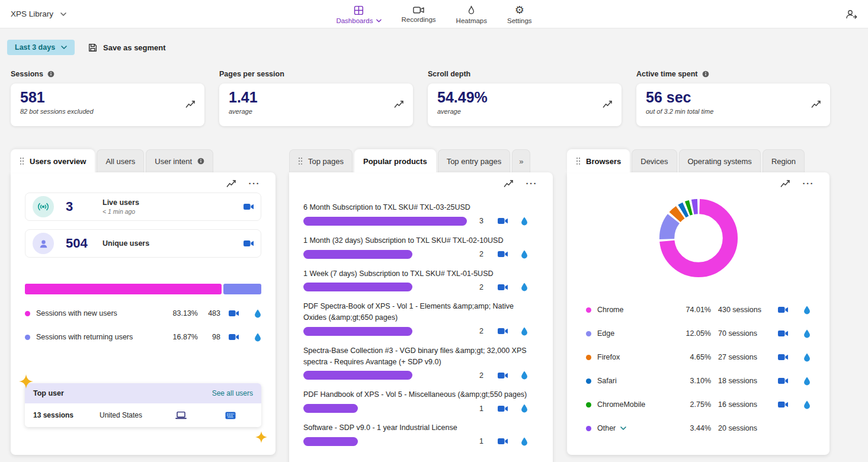 The width and height of the screenshot is (868, 462). What do you see at coordinates (32, 14) in the screenshot?
I see `project-name: XPS Library` at bounding box center [32, 14].